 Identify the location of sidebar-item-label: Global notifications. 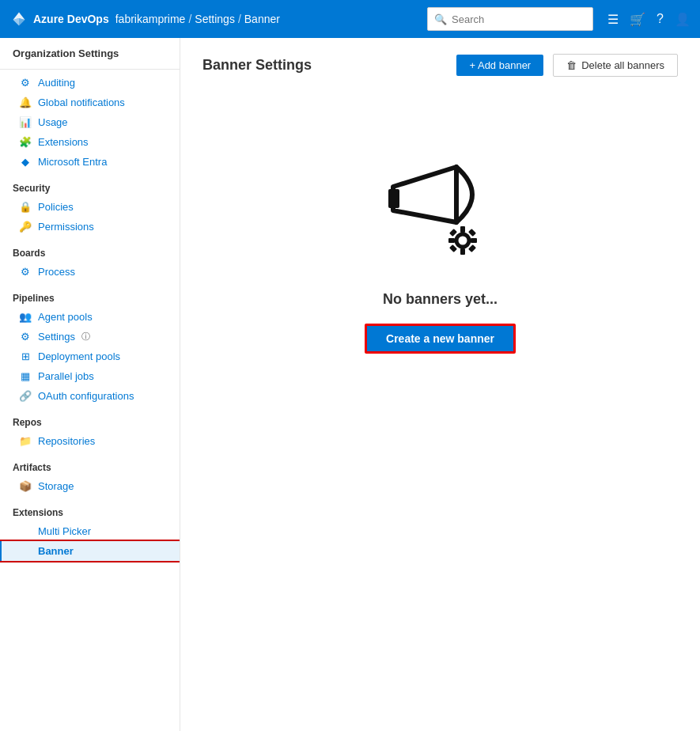
(81, 103).